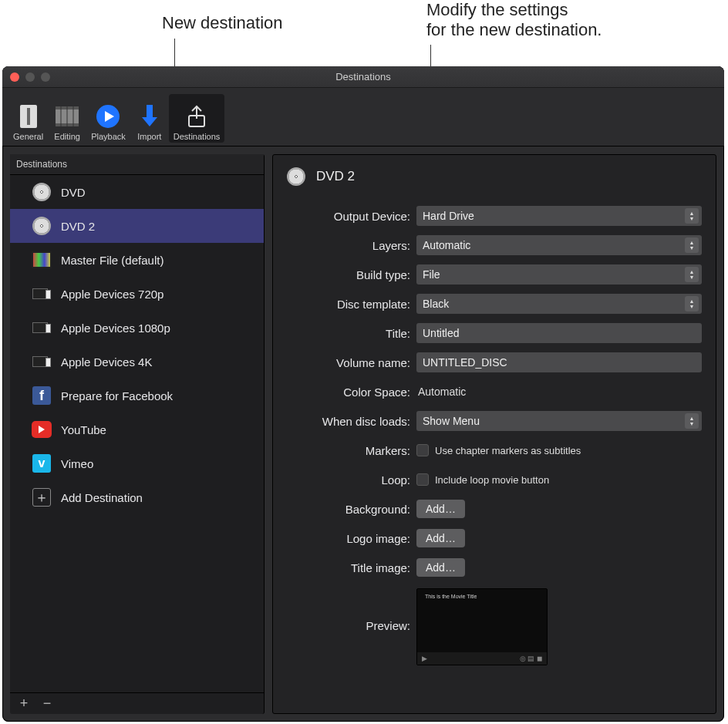 The width and height of the screenshot is (728, 724). I want to click on zoom-window-button, so click(46, 77).